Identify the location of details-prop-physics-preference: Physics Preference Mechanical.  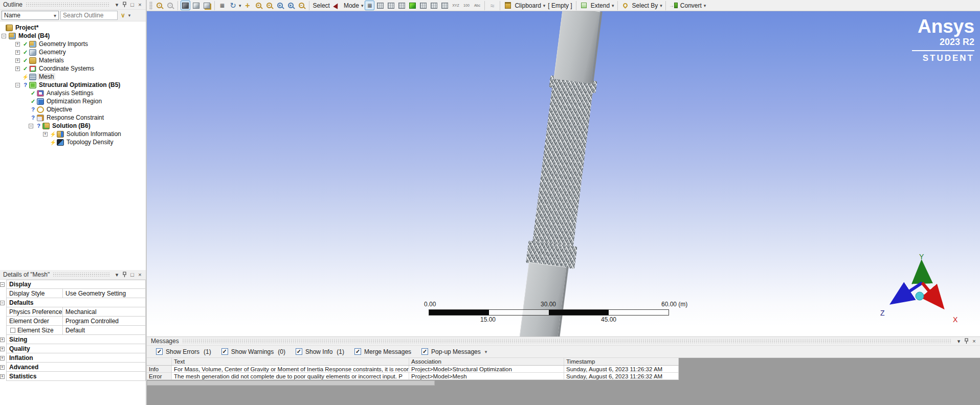
(73, 312).